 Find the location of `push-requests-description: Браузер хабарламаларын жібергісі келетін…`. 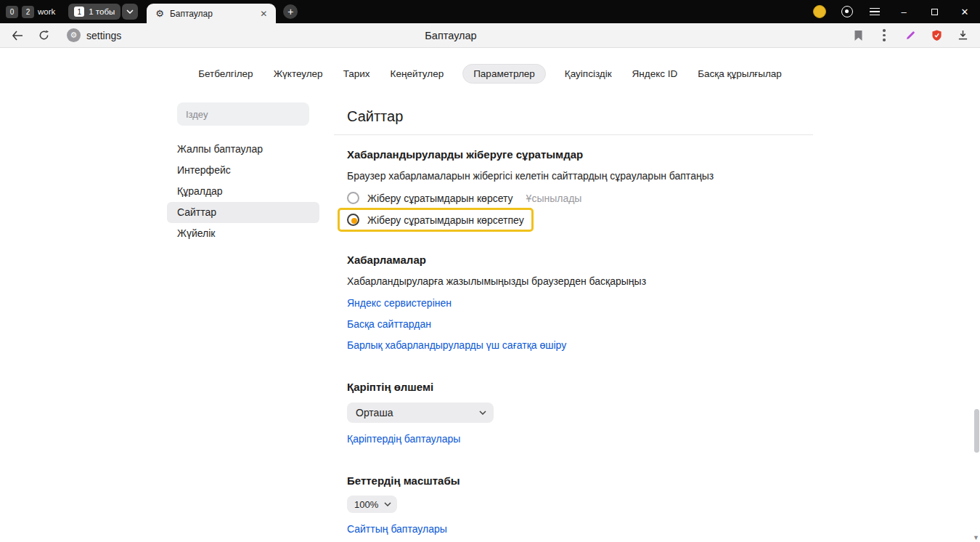

push-requests-description: Браузер хабарламаларын жібергісі келетін… is located at coordinates (573, 176).